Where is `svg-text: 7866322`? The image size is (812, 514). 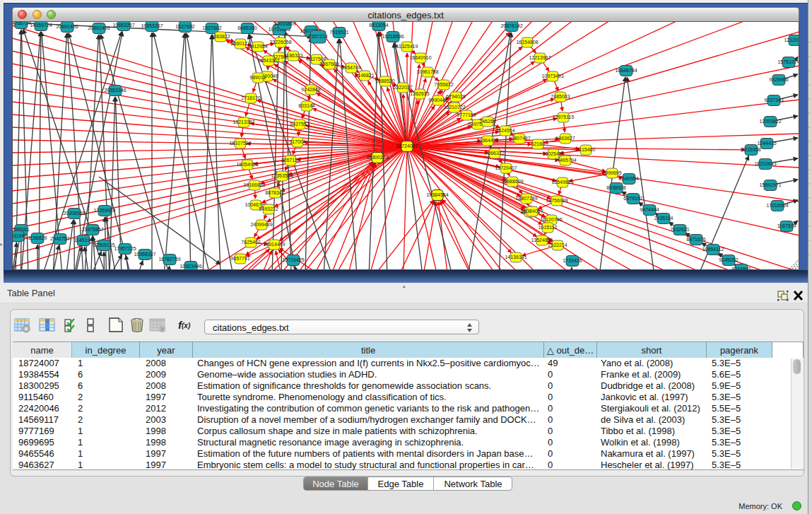
svg-text: 7866322 is located at coordinates (495, 153).